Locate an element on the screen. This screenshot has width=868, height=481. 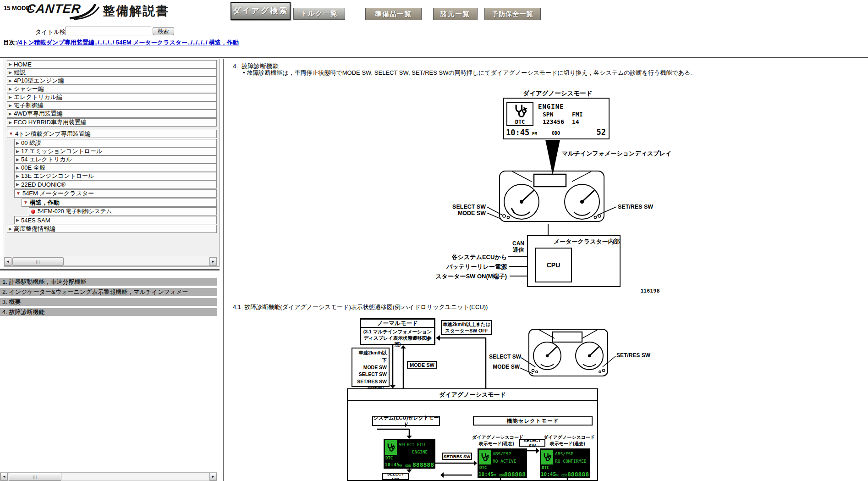
page-title: 整備解説書 is located at coordinates (136, 11).